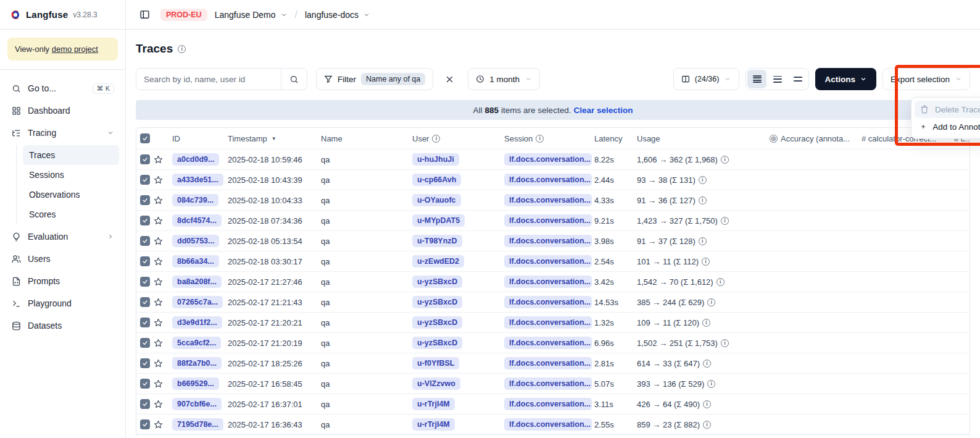  What do you see at coordinates (553, 179) in the screenshot?
I see `table-row: a433de51... 2025-02-18 10:43:39 qa u-cp6…` at bounding box center [553, 179].